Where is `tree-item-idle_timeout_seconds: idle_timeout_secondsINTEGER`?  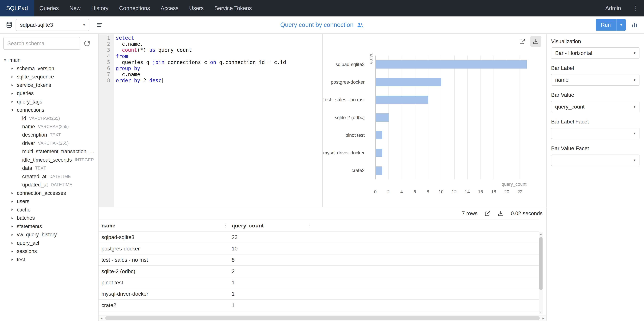
tree-item-idle_timeout_seconds: idle_timeout_secondsINTEGER is located at coordinates (51, 160).